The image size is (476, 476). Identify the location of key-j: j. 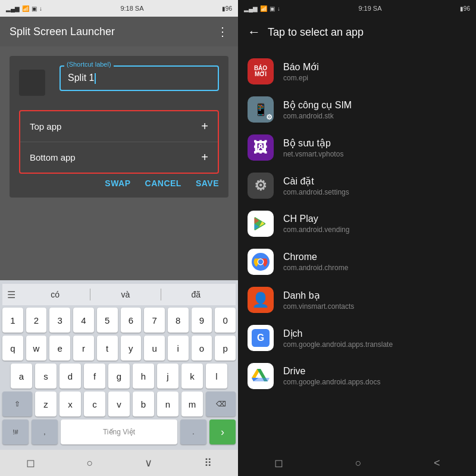
(168, 376).